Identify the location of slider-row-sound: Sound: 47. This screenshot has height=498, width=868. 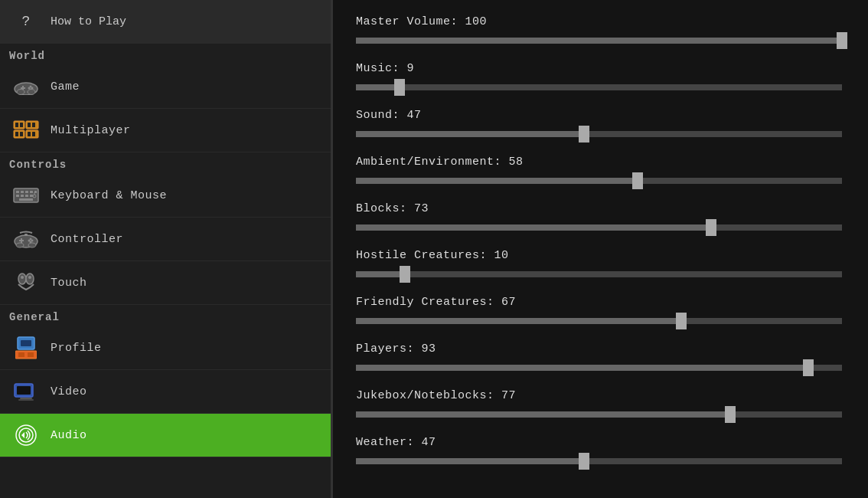
(600, 126).